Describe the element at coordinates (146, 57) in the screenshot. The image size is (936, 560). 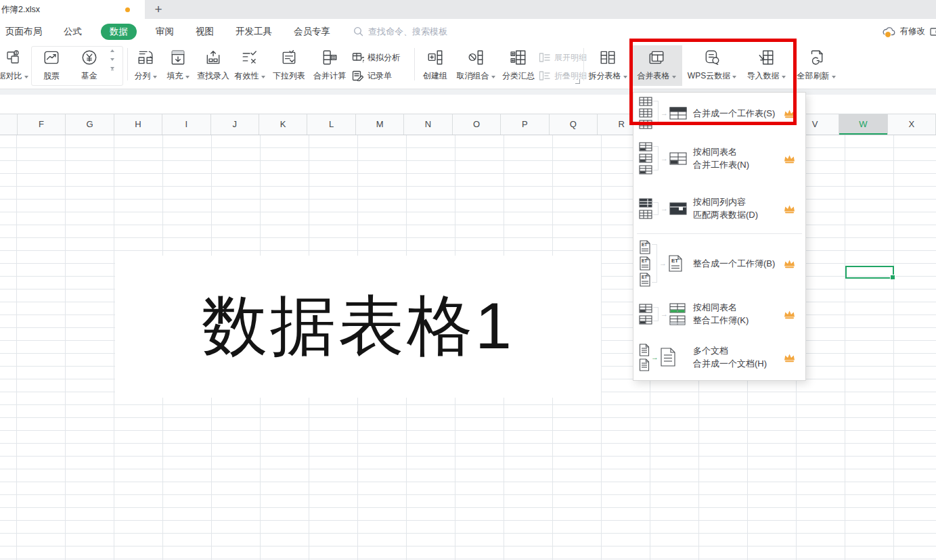
I see `split-columns-icon` at that location.